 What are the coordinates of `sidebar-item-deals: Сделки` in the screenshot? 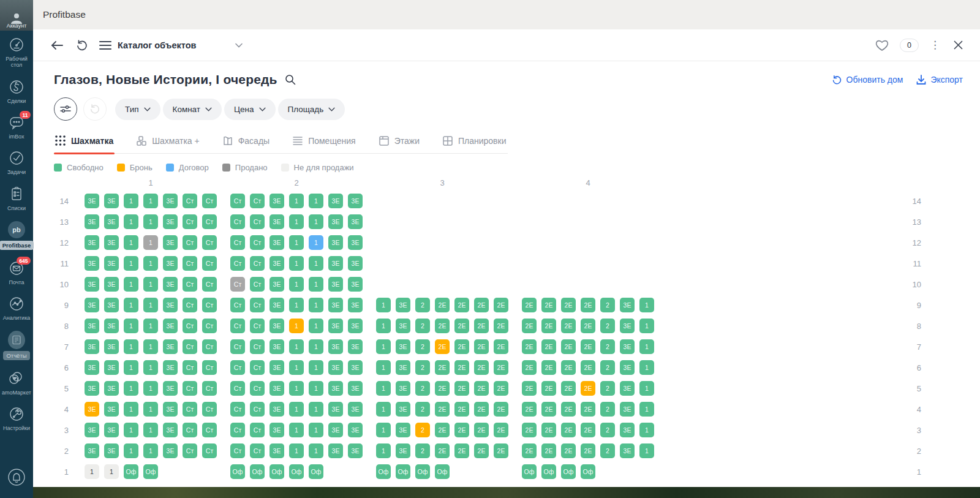 It's located at (17, 91).